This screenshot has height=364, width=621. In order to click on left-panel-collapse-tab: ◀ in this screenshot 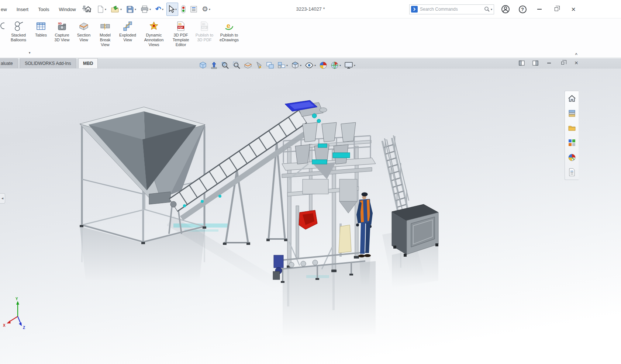, I will do `click(3, 198)`.